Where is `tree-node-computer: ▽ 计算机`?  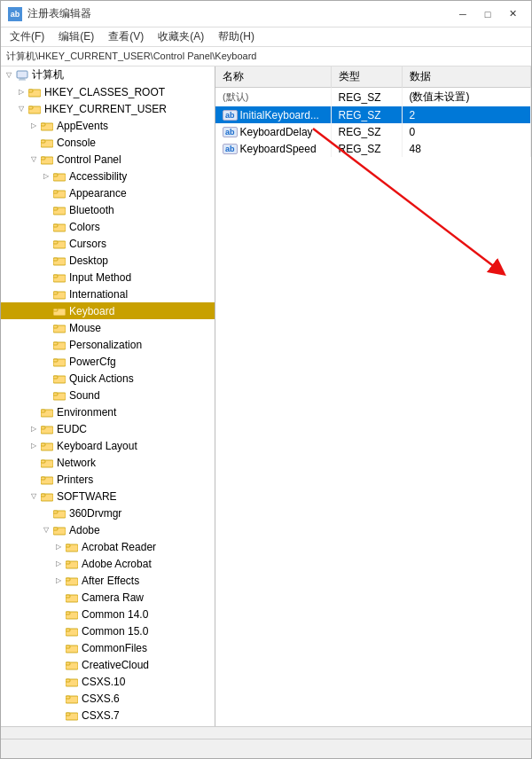 tree-node-computer: ▽ 计算机 is located at coordinates (108, 74).